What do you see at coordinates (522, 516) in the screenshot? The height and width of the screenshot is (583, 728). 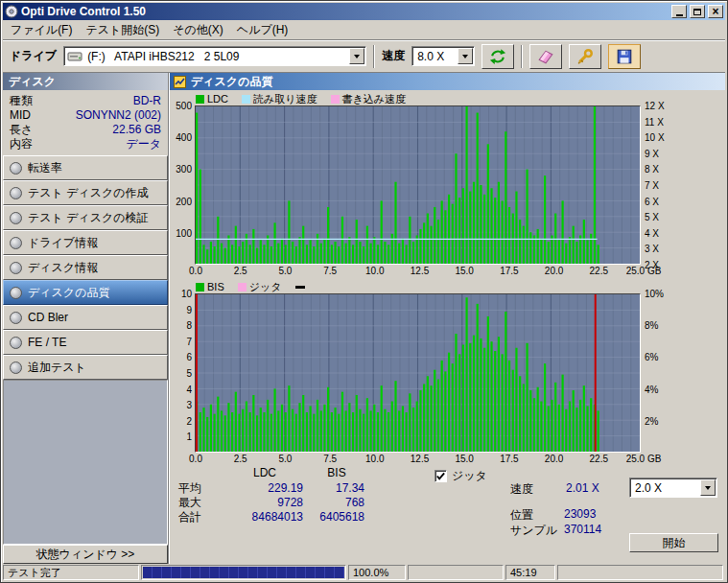 I see `position-label: 位置` at bounding box center [522, 516].